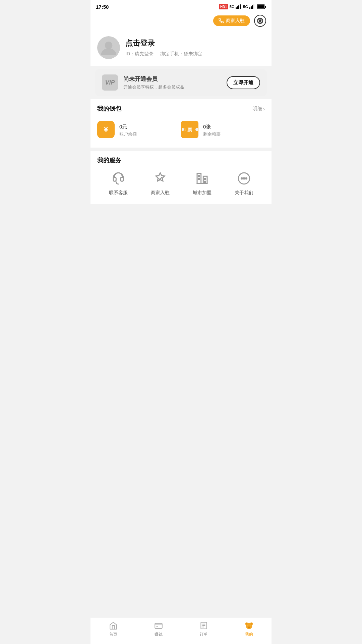 The image size is (362, 644). I want to click on status-bar: 17:50 HD1 5G 5G, so click(181, 6).